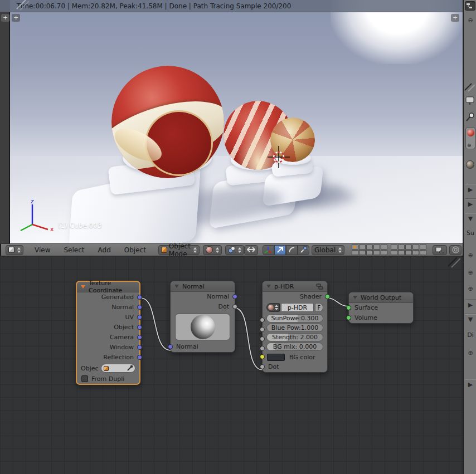  Describe the element at coordinates (139, 297) in the screenshot. I see `socket-generated` at that location.